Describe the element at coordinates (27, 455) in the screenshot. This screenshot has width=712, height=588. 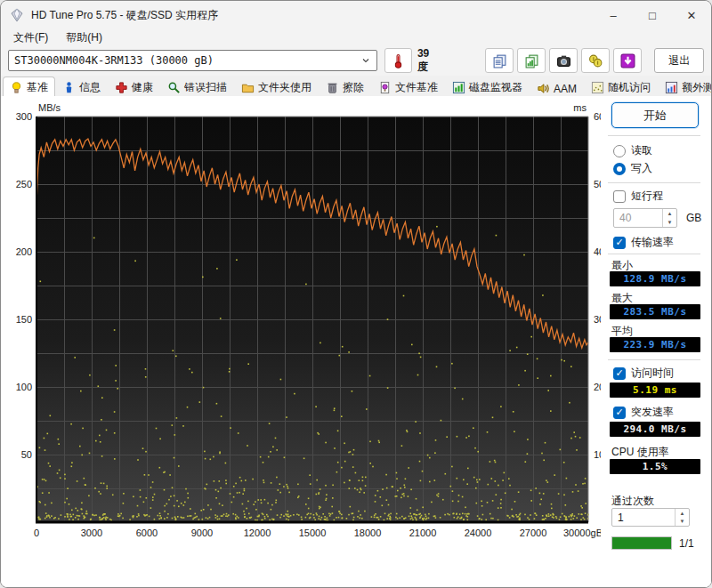
I see `svg-text: 50` at that location.